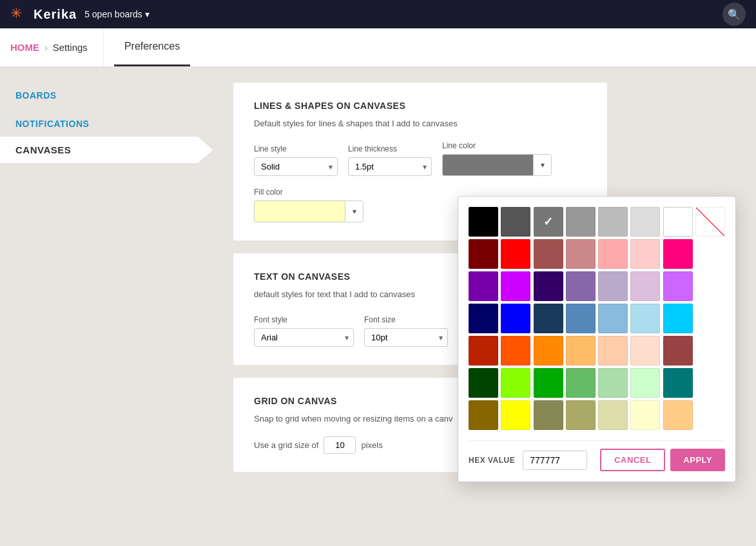  I want to click on color-light-gray, so click(613, 222).